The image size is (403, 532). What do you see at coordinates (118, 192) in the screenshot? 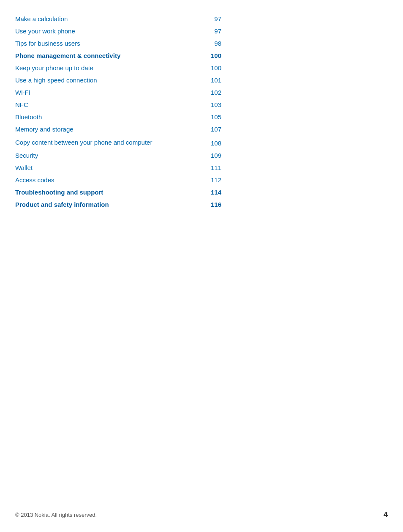
I see `toc-item-14: Troubleshooting and support114` at bounding box center [118, 192].